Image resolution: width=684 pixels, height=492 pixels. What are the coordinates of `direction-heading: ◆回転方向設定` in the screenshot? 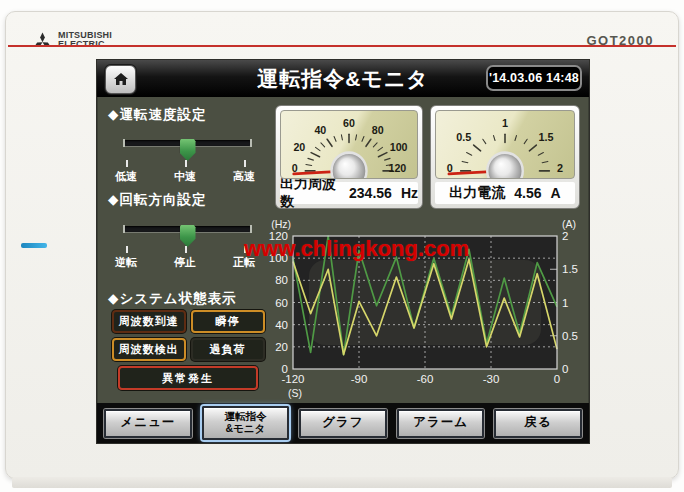 It's located at (157, 200).